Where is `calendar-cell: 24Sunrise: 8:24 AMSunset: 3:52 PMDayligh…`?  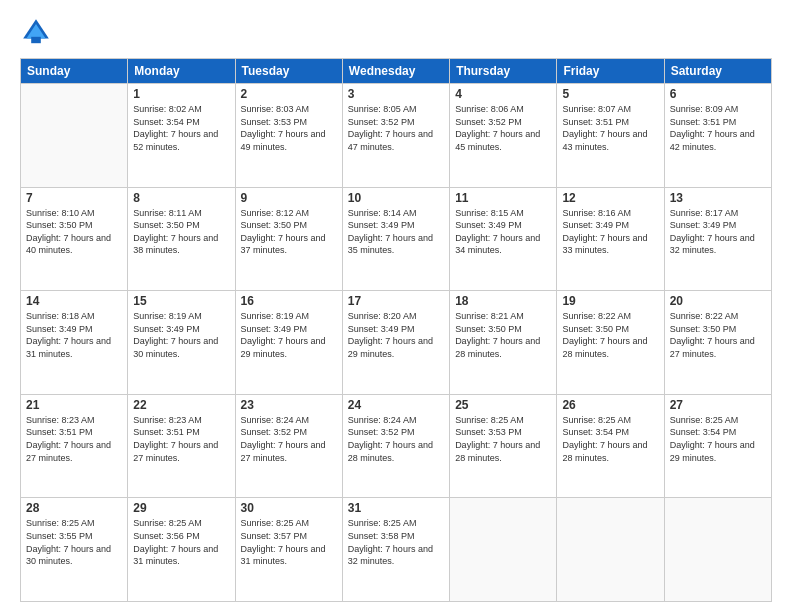 calendar-cell: 24Sunrise: 8:24 AMSunset: 3:52 PMDayligh… is located at coordinates (396, 446).